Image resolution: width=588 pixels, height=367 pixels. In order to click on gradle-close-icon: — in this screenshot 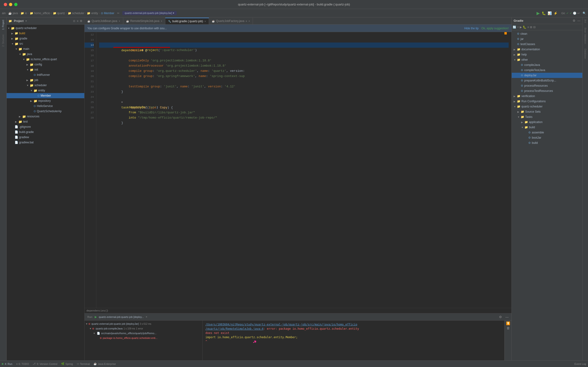, I will do `click(579, 21)`.